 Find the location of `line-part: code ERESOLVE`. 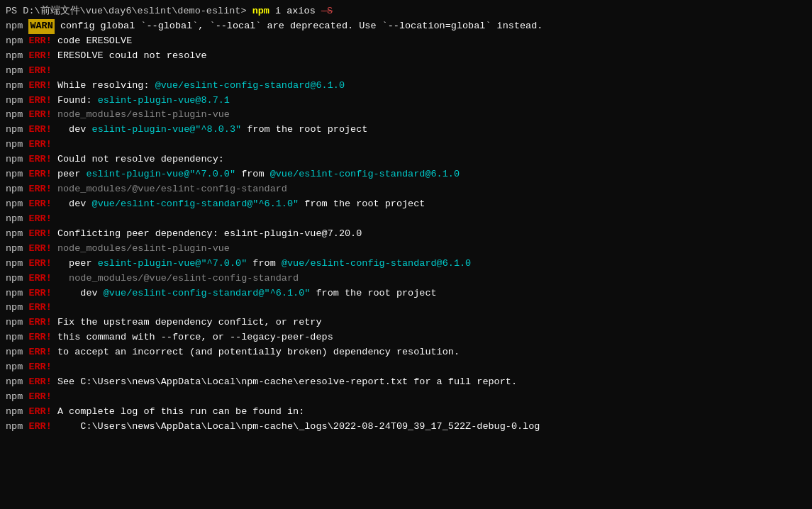

line-part: code ERESOLVE is located at coordinates (92, 41).